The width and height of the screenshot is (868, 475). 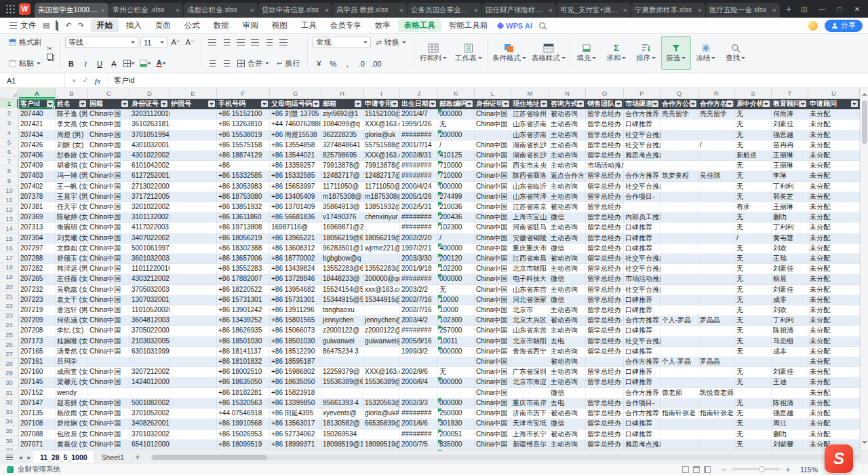 What do you see at coordinates (717, 320) in the screenshot?
I see `cell: 罗晶晶` at bounding box center [717, 320].